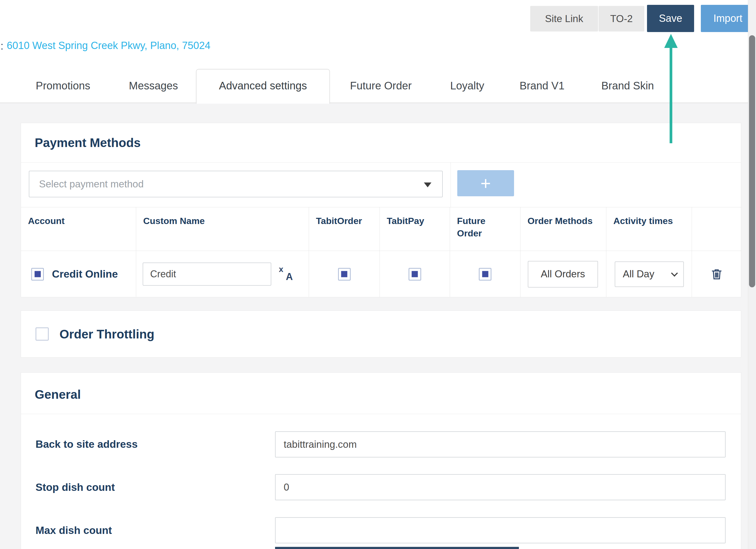  I want to click on table-row-tabitpay-cell, so click(415, 274).